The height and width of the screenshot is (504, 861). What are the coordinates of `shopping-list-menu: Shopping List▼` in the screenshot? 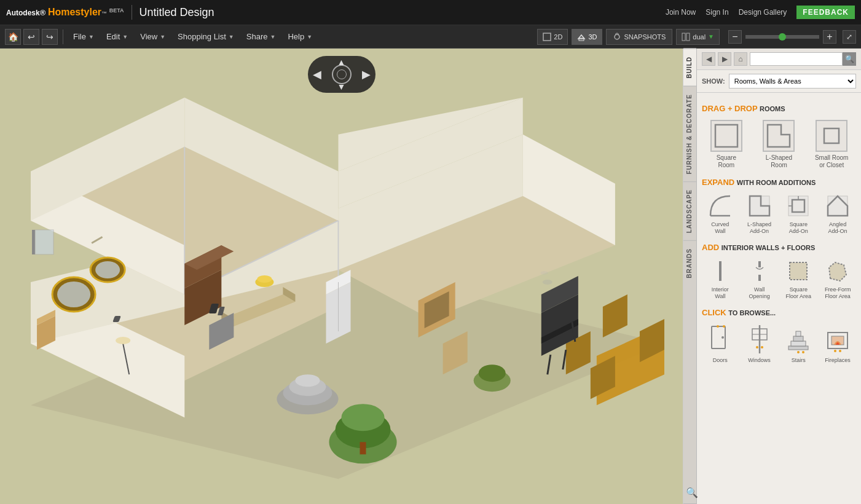 It's located at (206, 37).